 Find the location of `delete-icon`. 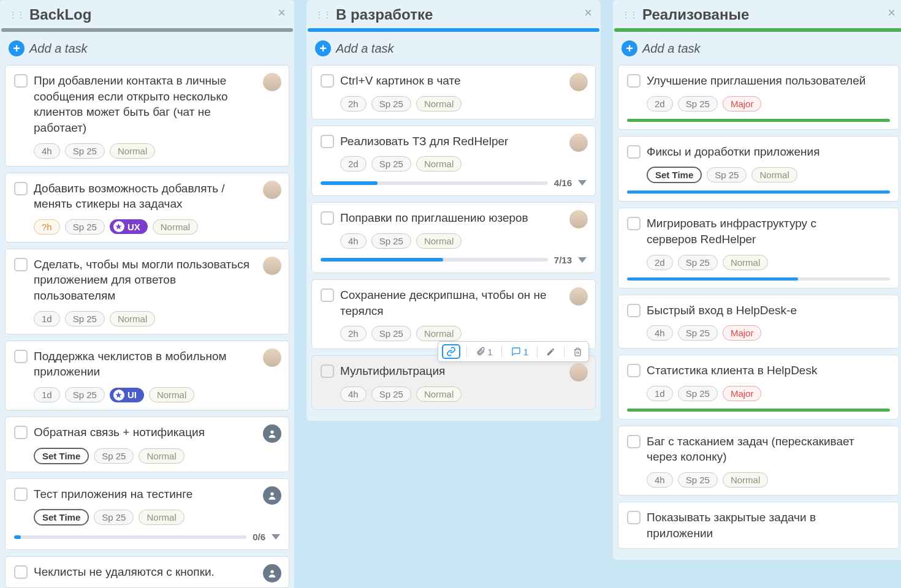

delete-icon is located at coordinates (577, 352).